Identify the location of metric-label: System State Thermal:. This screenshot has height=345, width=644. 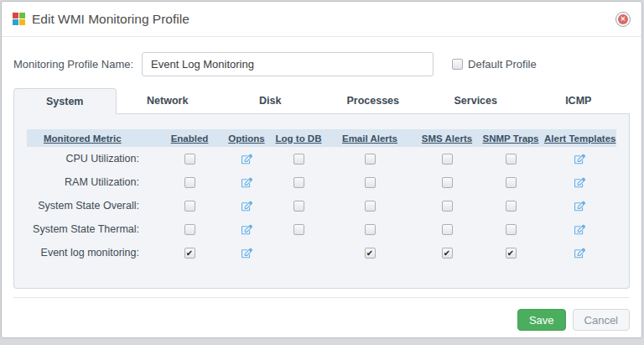
(94, 229).